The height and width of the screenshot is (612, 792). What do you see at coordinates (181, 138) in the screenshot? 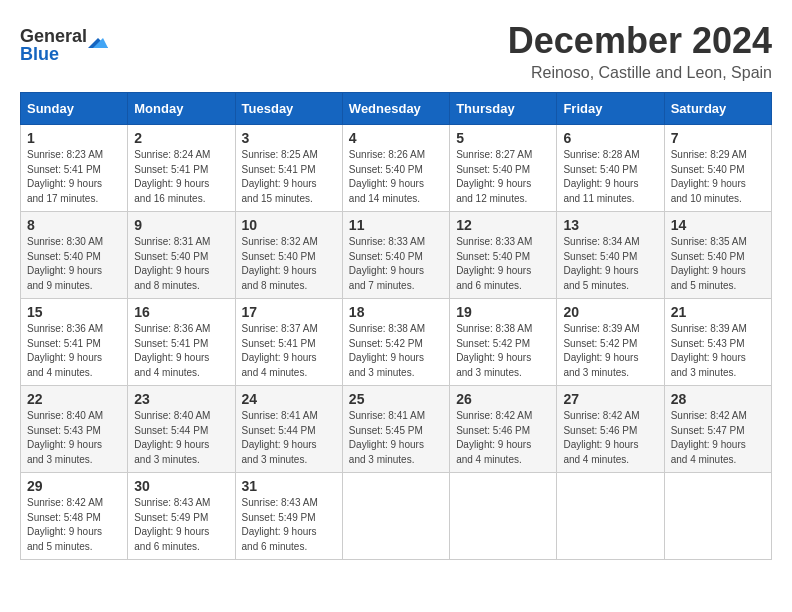
I see `day-number: 2` at bounding box center [181, 138].